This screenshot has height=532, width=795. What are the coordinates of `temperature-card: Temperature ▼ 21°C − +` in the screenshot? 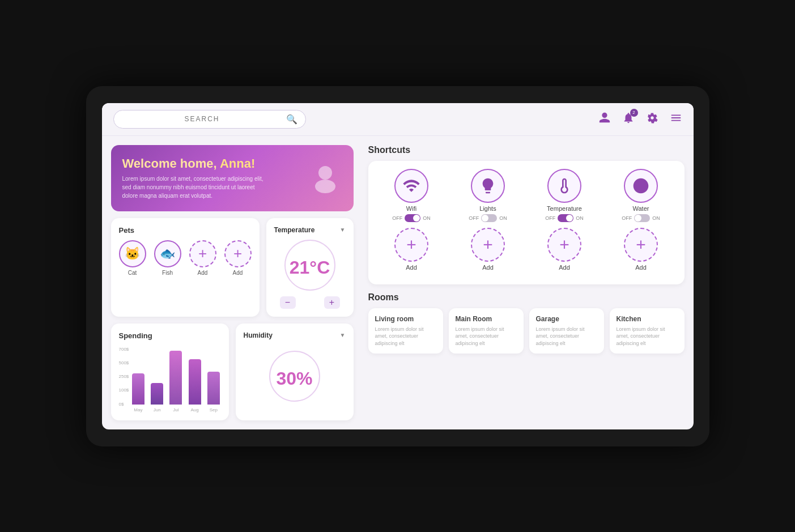 It's located at (310, 267).